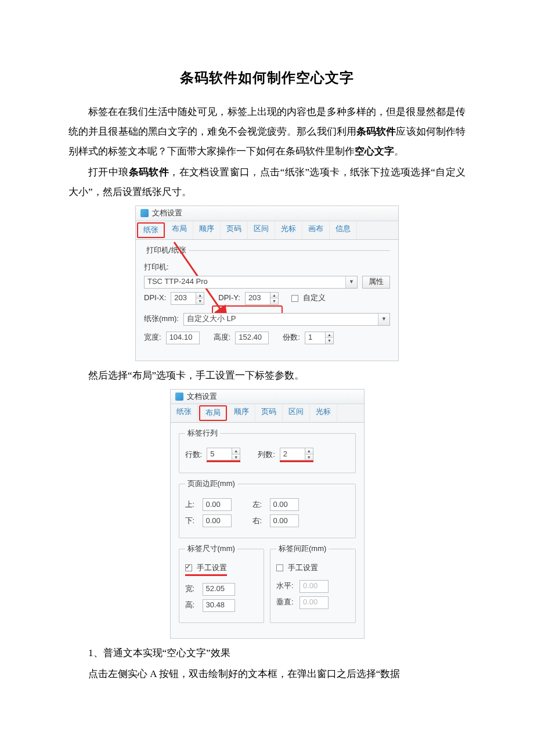 This screenshot has width=534, height=756. What do you see at coordinates (189, 568) in the screenshot?
I see `manual-set-checkbox` at bounding box center [189, 568].